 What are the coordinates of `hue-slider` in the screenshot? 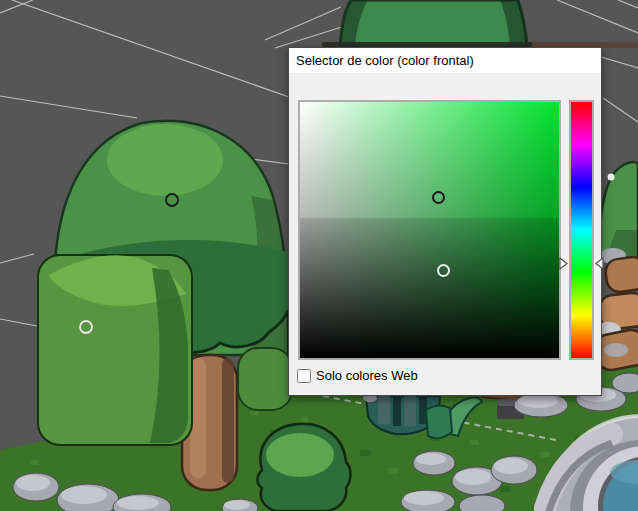 It's located at (582, 230).